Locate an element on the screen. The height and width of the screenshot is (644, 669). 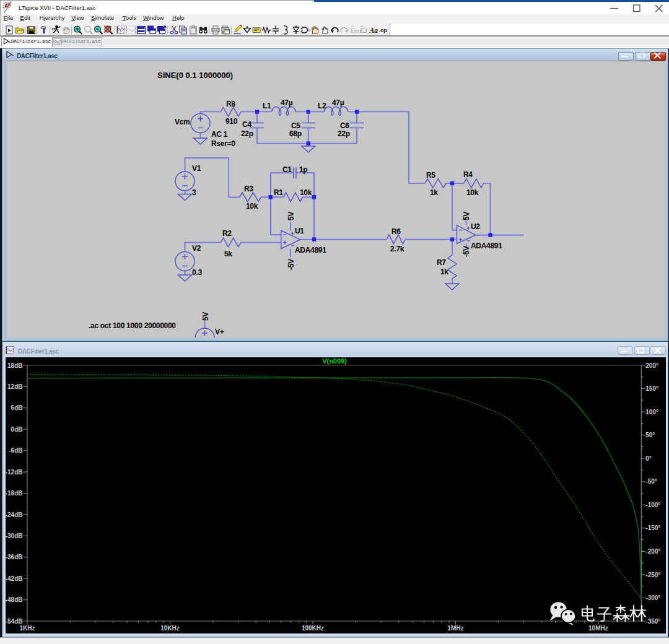
svg-text: R3 is located at coordinates (249, 189).